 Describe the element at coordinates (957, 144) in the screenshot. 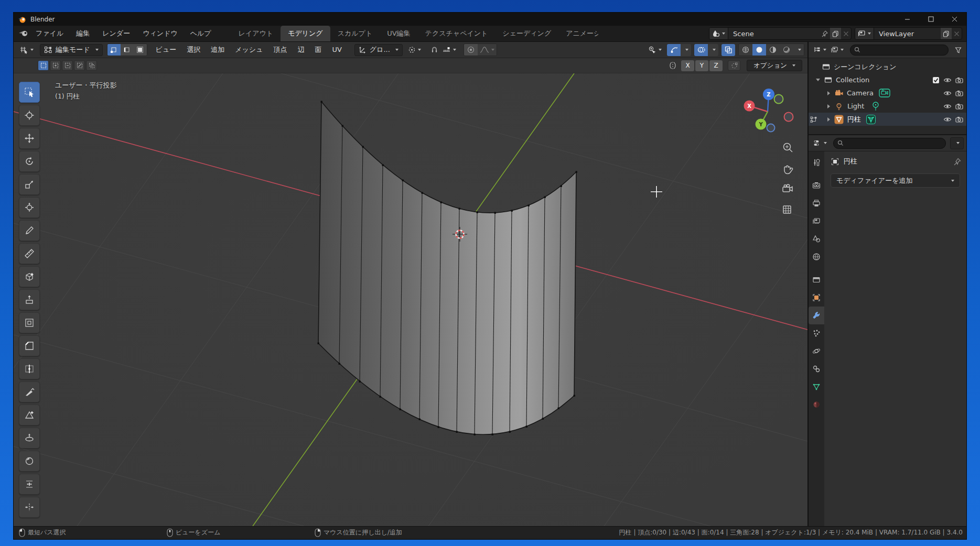

I see `properties-filter-dropdown` at that location.